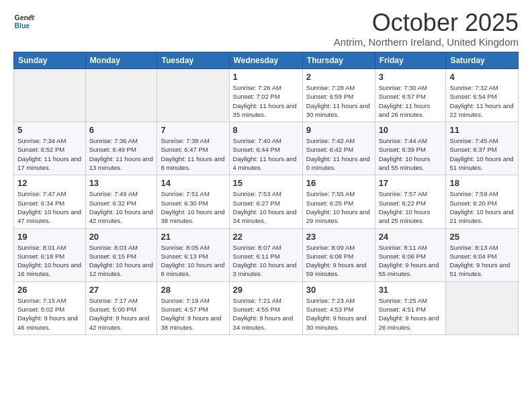 The width and height of the screenshot is (532, 411). What do you see at coordinates (410, 255) in the screenshot?
I see `day-cell: 24Sunrise: 8:11 AM Sunset: 6:06 PM Dayli…` at bounding box center [410, 255].